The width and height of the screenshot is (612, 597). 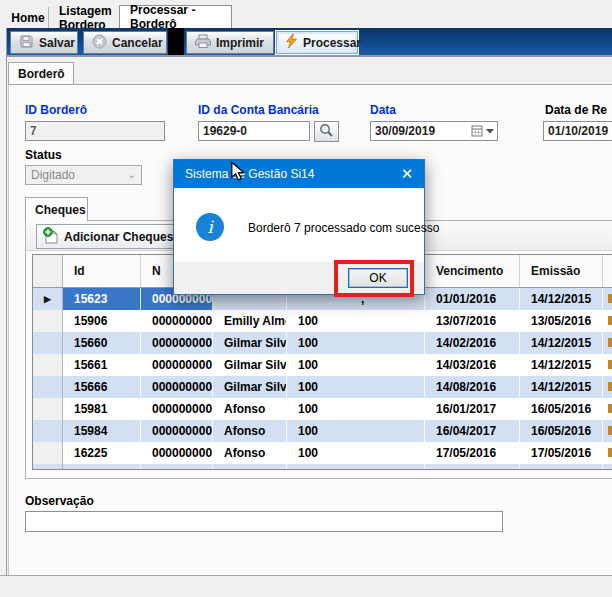 I want to click on current-row-indicator: ▶, so click(x=48, y=299).